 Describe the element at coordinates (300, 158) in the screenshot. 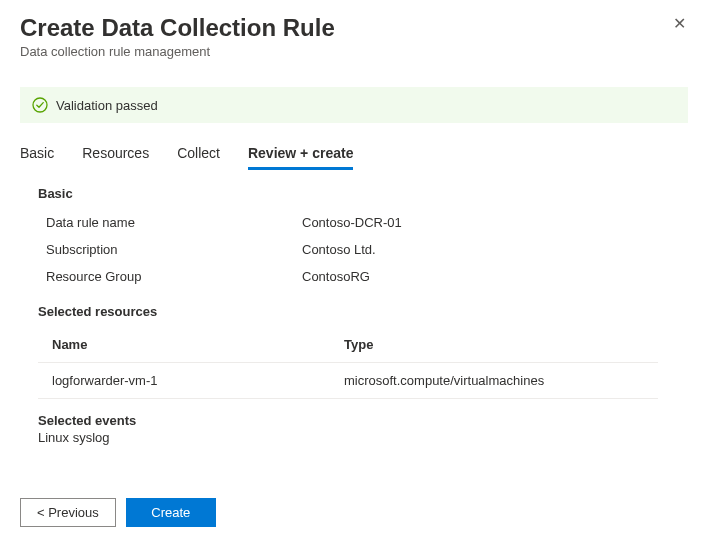

I see `tab-review-create: Review + create` at that location.